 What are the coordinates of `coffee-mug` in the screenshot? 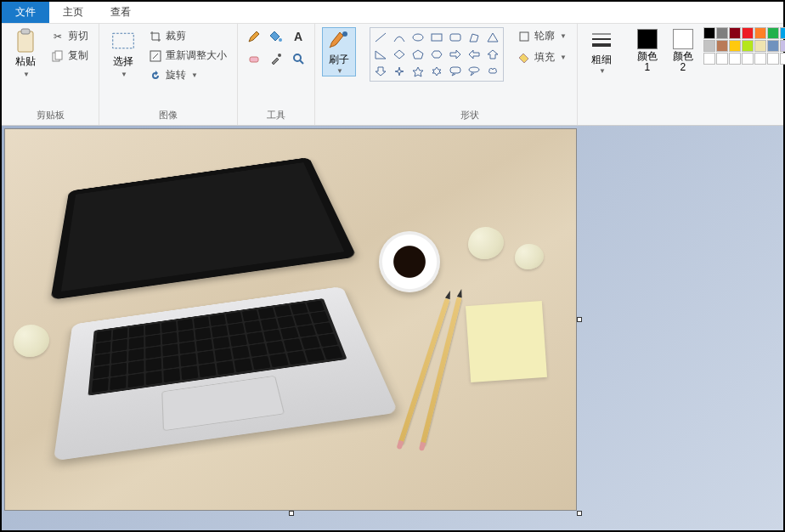 It's located at (409, 262).